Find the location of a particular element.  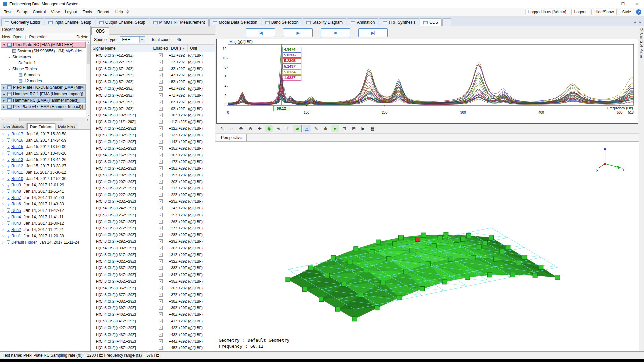

chevron-down-icon: ▾ is located at coordinates (142, 40).